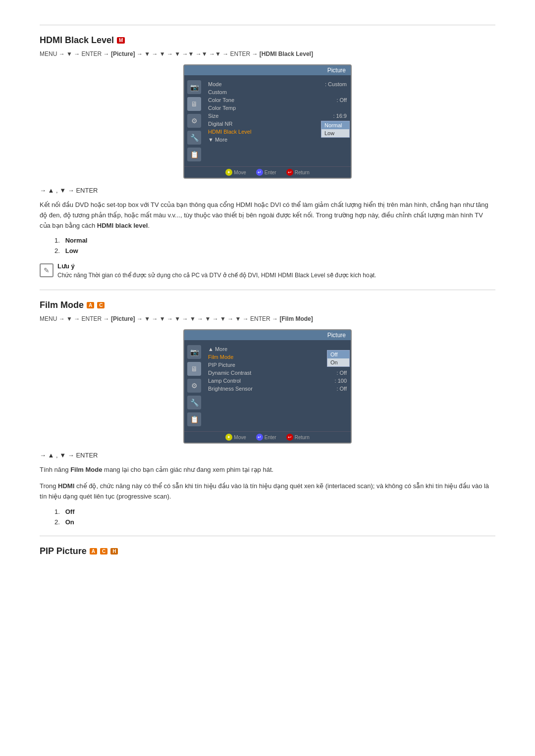 Image resolution: width=535 pixels, height=756 pixels. What do you see at coordinates (75, 54) in the screenshot?
I see `menu-path-text-1: MENU → ▼ → ENTER →` at bounding box center [75, 54].